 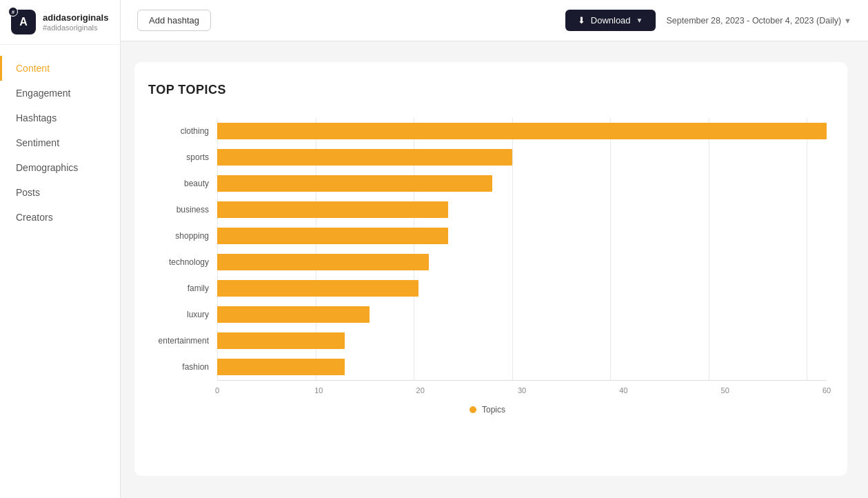 I want to click on sidebar-item-demographics: Demographics, so click(x=60, y=168).